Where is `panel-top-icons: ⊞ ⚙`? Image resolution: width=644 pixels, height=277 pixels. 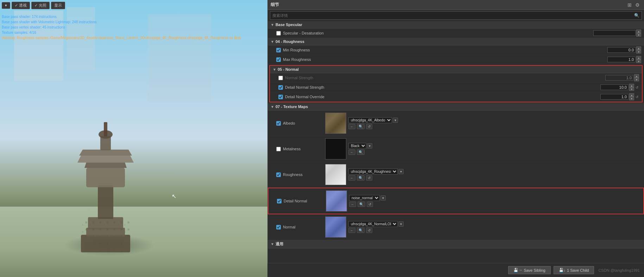
panel-top-icons: ⊞ ⚙ is located at coordinates (633, 5).